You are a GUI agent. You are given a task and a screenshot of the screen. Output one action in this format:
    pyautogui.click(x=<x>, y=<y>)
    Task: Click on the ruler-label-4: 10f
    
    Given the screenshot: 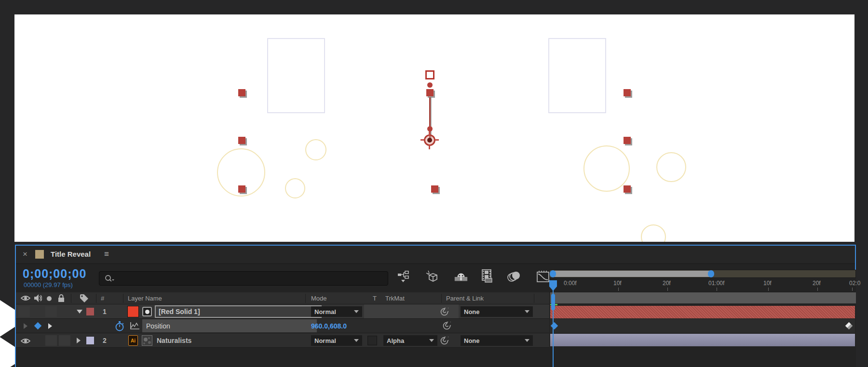 What is the action you would take?
    pyautogui.click(x=768, y=283)
    